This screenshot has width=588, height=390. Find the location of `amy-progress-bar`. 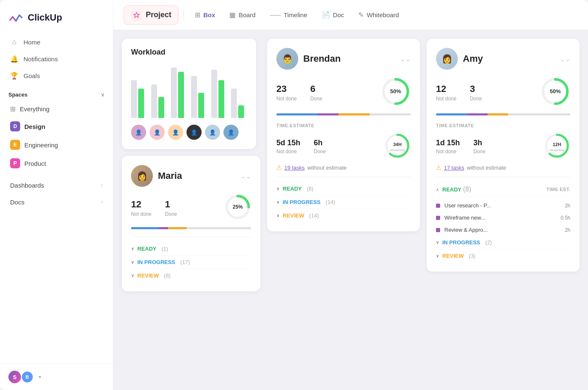

amy-progress-bar is located at coordinates (503, 114).